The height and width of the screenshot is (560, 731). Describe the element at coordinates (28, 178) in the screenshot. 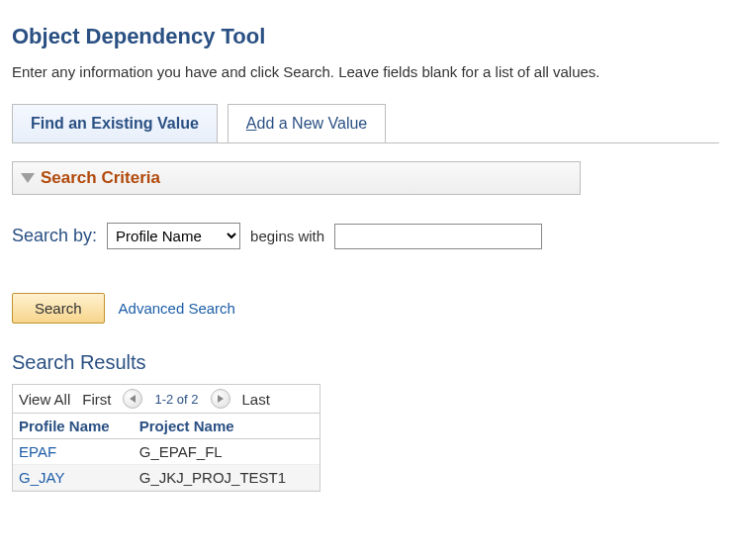

I see `disclosure-triangle-icon` at that location.